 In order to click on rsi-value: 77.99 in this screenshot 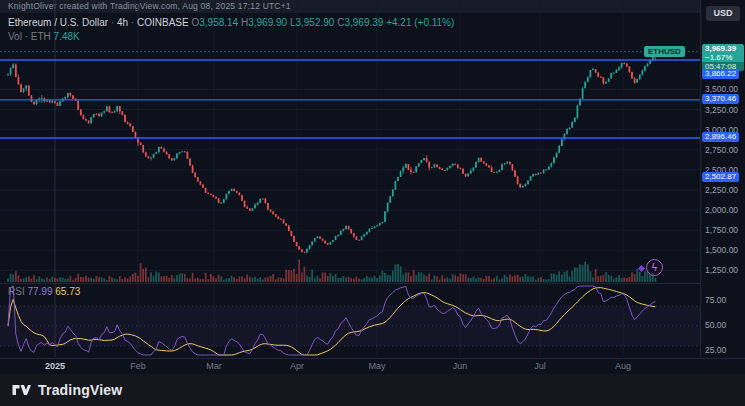, I will do `click(40, 292)`.